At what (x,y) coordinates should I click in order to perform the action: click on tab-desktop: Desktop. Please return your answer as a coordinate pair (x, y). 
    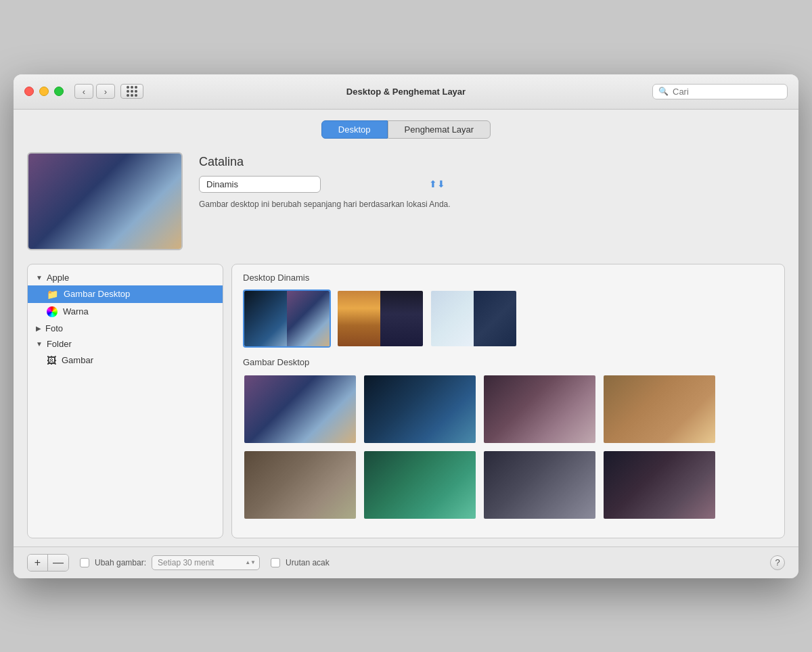
    Looking at the image, I should click on (355, 130).